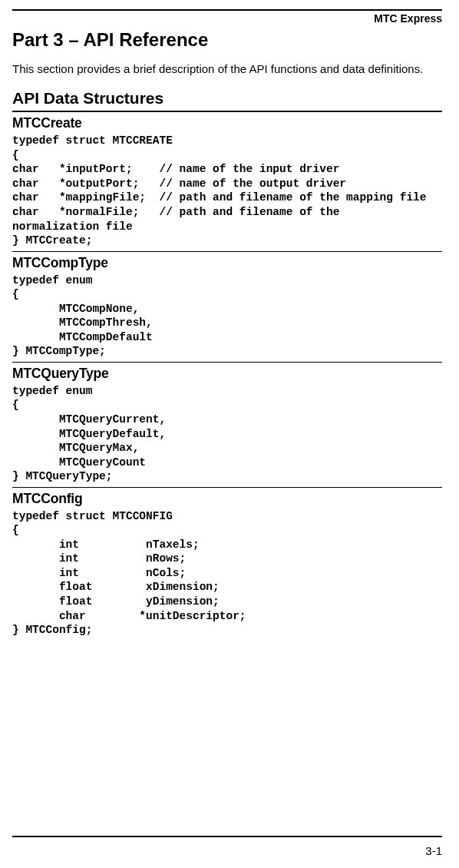 The height and width of the screenshot is (868, 459). What do you see at coordinates (227, 40) in the screenshot?
I see `part-title: Part 3 – API Reference` at bounding box center [227, 40].